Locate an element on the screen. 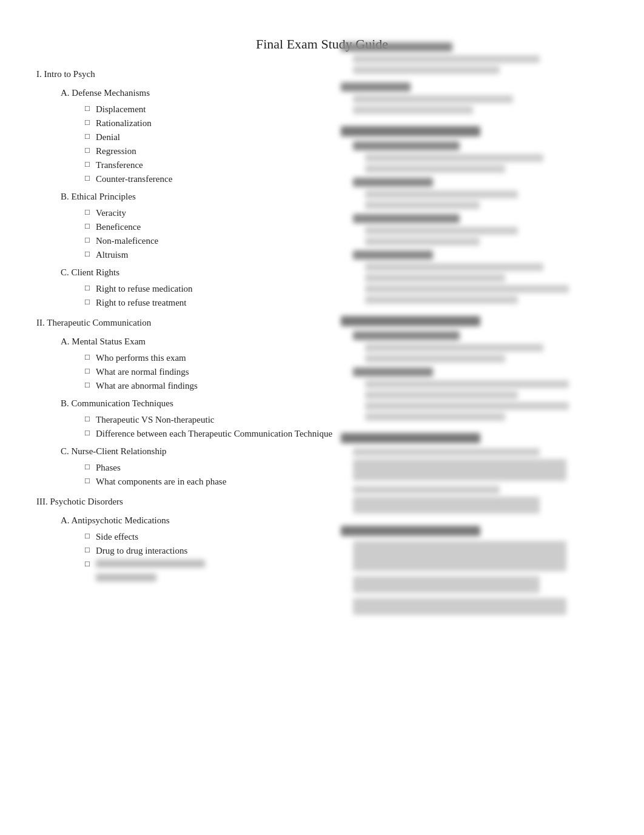 The width and height of the screenshot is (644, 835). item-regression: Regression is located at coordinates (230, 152).